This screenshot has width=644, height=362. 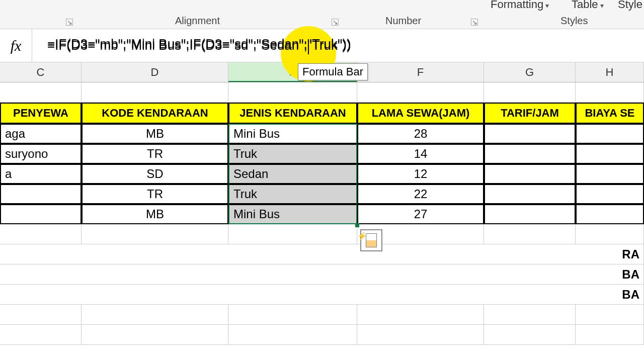 I want to click on cell-lama: 27, so click(x=421, y=214).